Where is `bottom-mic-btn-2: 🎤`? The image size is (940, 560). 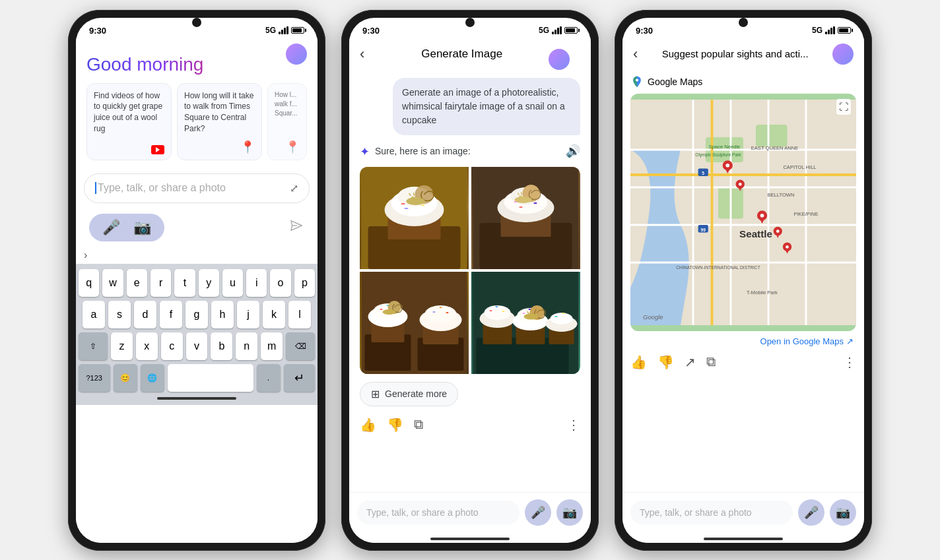 bottom-mic-btn-2: 🎤 is located at coordinates (538, 513).